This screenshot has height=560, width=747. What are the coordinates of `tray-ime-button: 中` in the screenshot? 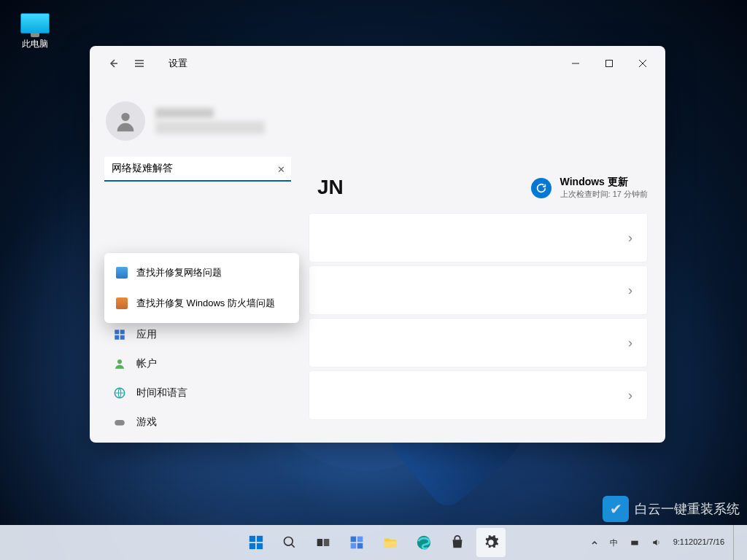 It's located at (614, 542).